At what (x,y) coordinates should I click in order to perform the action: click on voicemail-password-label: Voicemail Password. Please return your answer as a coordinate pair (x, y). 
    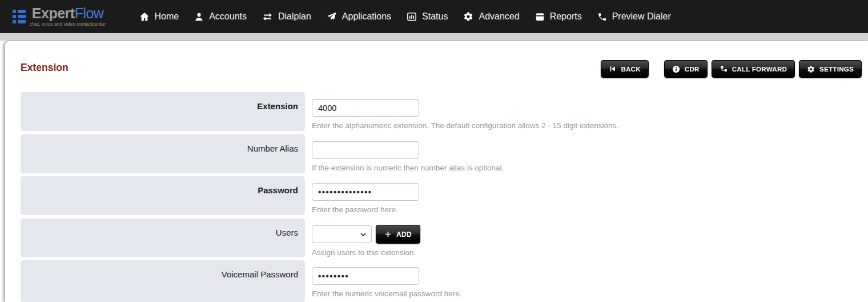
    Looking at the image, I should click on (163, 281).